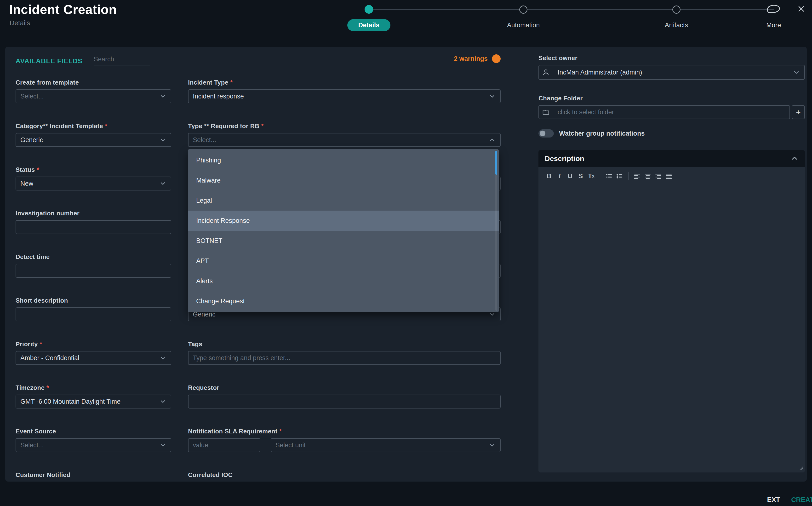  I want to click on select-status: New, so click(94, 183).